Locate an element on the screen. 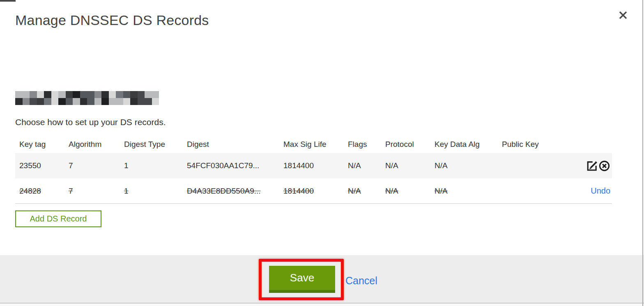  key-tag-value: 23550 is located at coordinates (44, 166).